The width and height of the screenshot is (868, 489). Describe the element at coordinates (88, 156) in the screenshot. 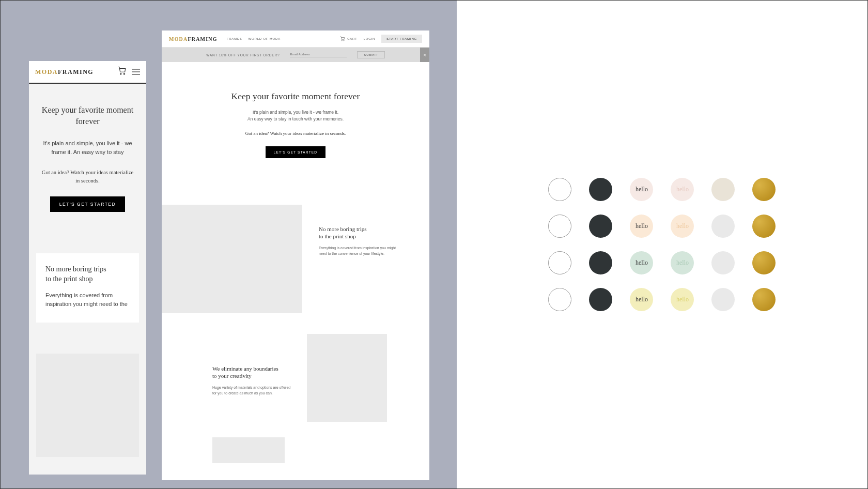

I see `mobile-hero: Keep your favorite moment forever It's p…` at that location.